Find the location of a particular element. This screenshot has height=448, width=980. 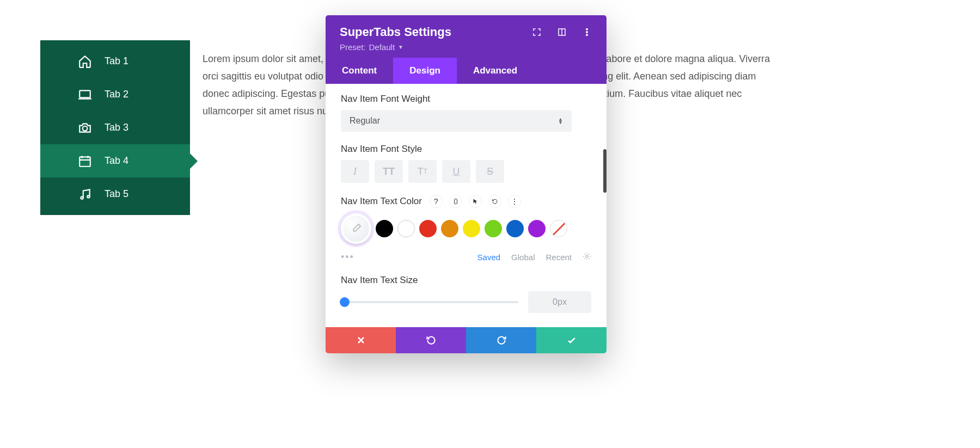

home-icon is located at coordinates (85, 62).